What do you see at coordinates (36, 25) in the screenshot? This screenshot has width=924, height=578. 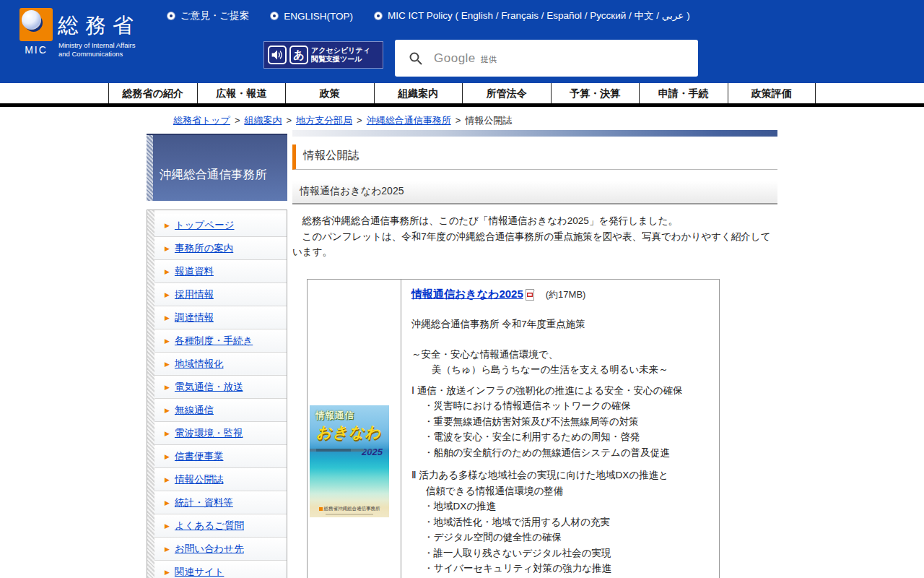 I see `mic-logo-mark-icon` at bounding box center [36, 25].